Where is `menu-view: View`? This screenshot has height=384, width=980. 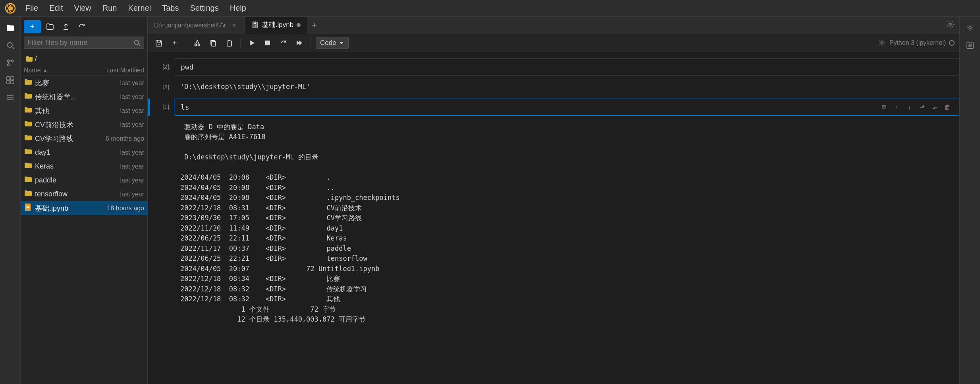 menu-view: View is located at coordinates (83, 8).